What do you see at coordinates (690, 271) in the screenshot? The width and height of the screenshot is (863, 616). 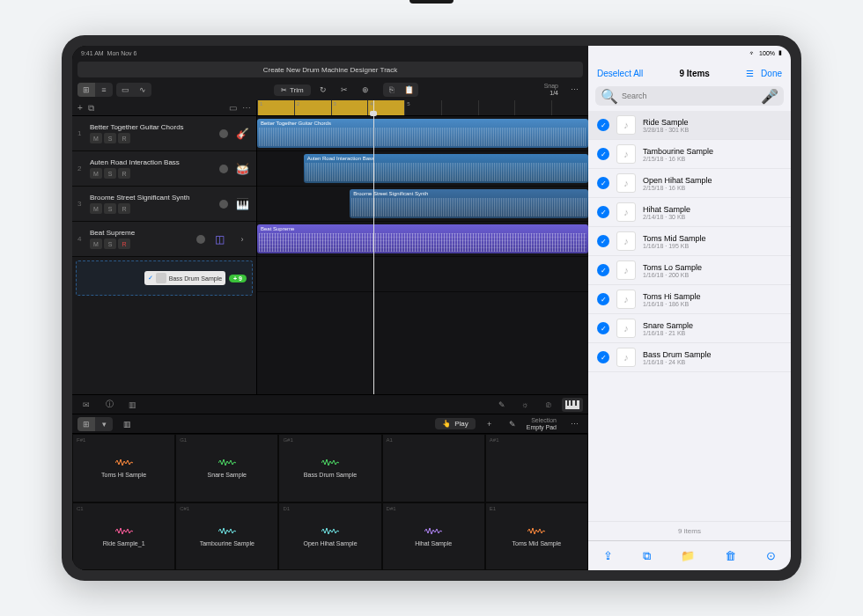 I see `file-row: ✓ ♪ Toms Lo Sample 1/16/18 · 200 KB` at bounding box center [690, 271].